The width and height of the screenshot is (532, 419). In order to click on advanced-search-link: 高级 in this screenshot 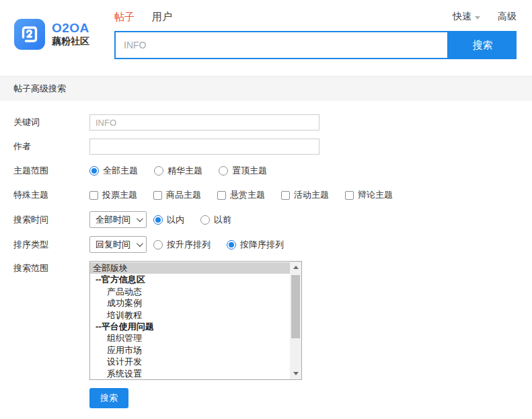, I will do `click(507, 17)`.